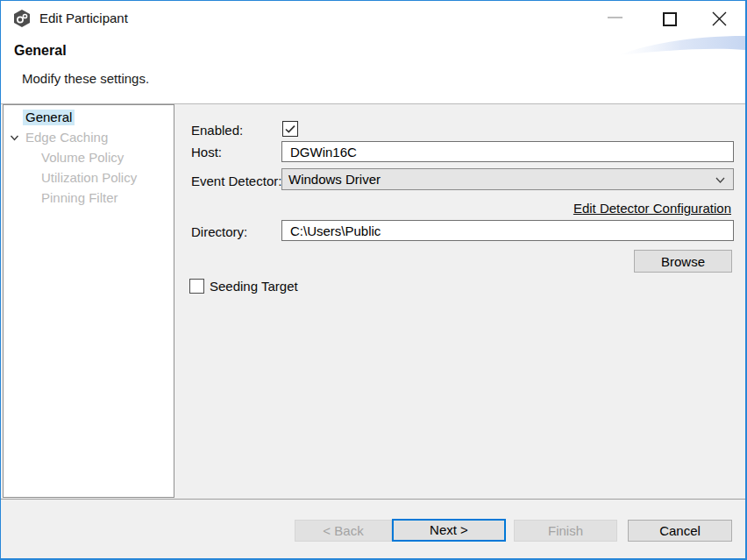 This screenshot has width=747, height=560. Describe the element at coordinates (449, 530) in the screenshot. I see `next-button: Next >` at that location.